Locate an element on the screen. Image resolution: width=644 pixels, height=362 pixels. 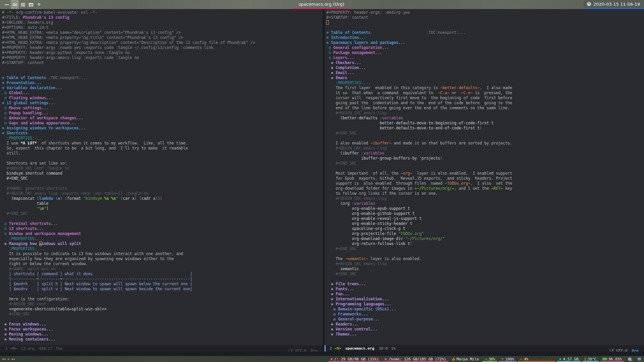
editor-line: #+BEGIN_SRC emacs-lisp is located at coordinates (485, 148).